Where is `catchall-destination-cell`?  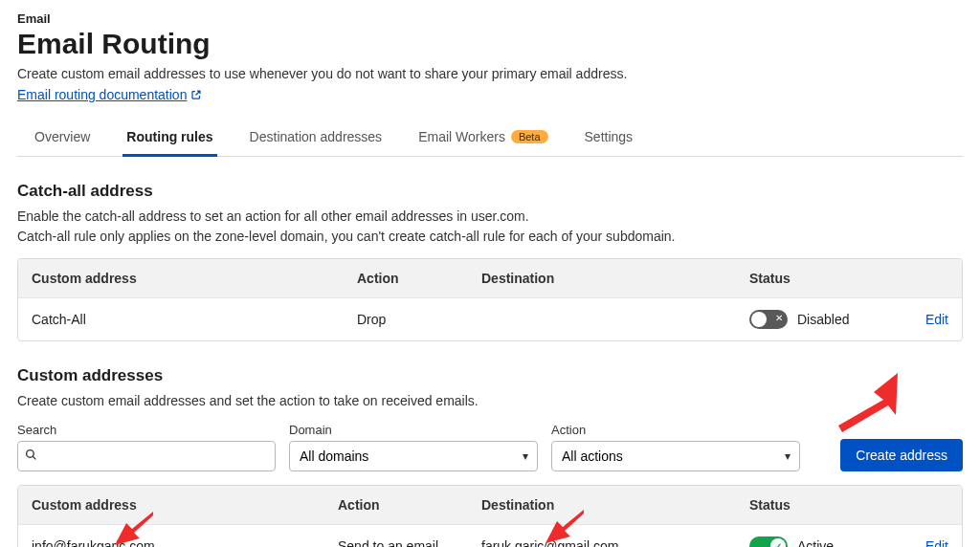 catchall-destination-cell is located at coordinates (602, 319).